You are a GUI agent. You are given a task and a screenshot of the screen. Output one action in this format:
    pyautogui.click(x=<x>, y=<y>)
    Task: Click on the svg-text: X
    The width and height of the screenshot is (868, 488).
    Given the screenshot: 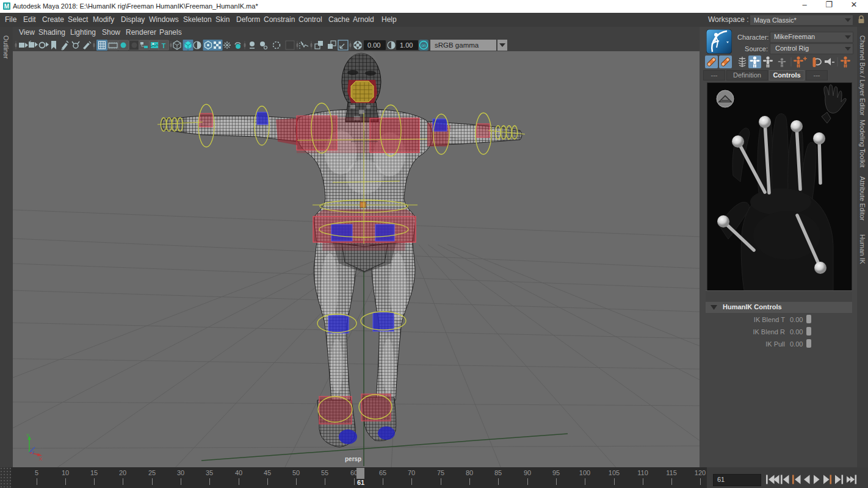 What is the action you would take?
    pyautogui.click(x=41, y=459)
    